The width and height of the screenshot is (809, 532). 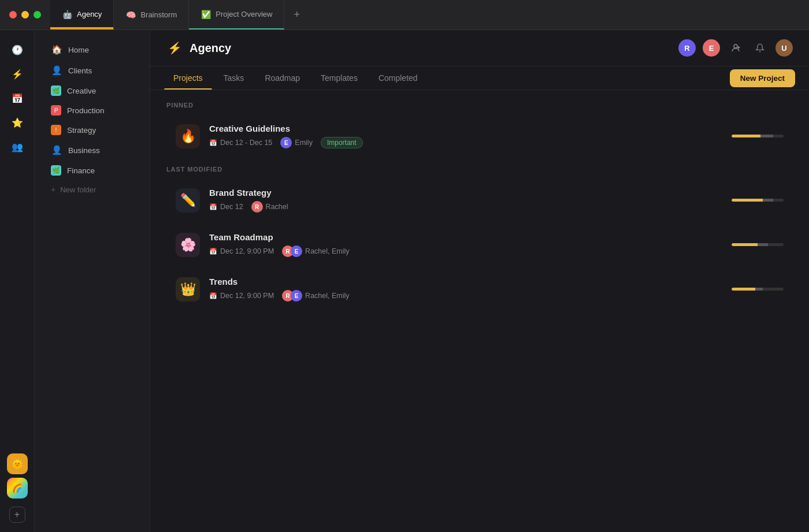 I want to click on project-info-creative-guidelines: Creative Guidelines 📅 Dec 12 - Dec 15 E …, so click(x=496, y=136).